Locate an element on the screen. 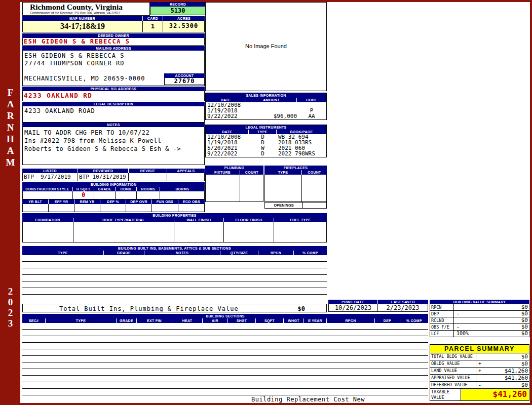 This screenshot has width=532, height=405. effyr-label: EFF YR is located at coordinates (62, 201).